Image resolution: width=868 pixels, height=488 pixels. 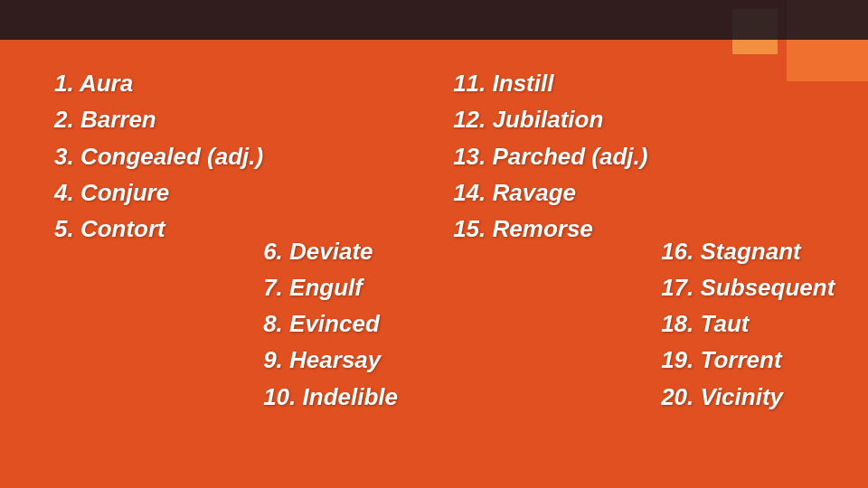 I want to click on list-item: 1. Aura, so click(x=159, y=83).